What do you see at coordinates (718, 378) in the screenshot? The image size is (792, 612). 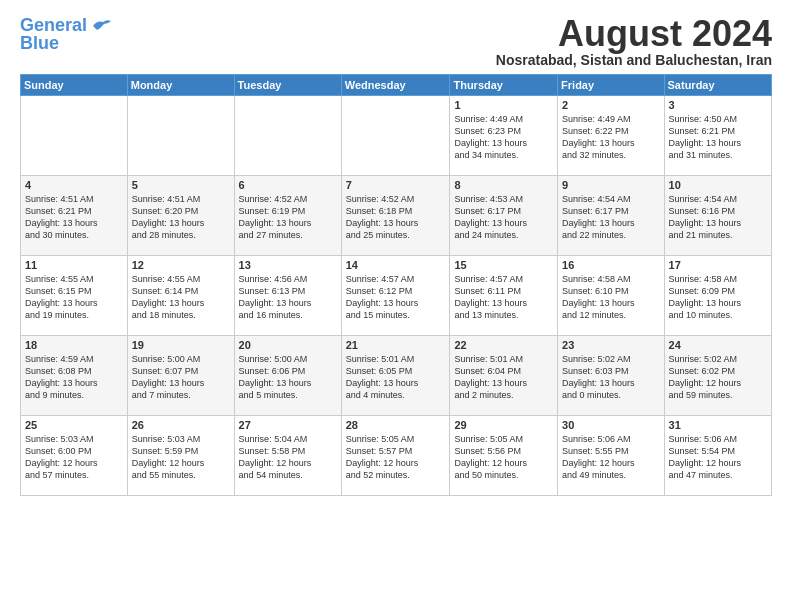 I see `day-info: Sunrise: 5:02 AMSunset: 6:02 PMDaylight:…` at bounding box center [718, 378].